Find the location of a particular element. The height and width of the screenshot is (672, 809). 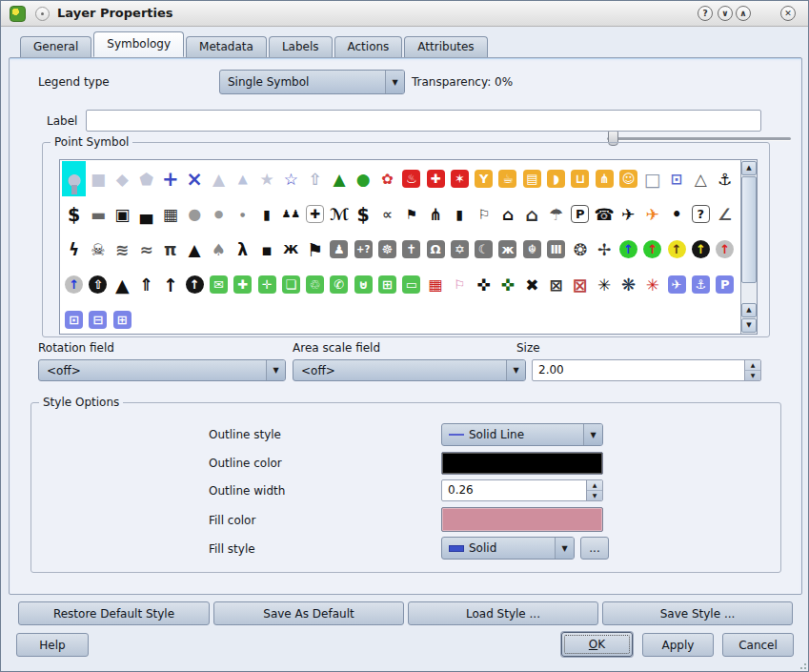

tab-labels: Labels is located at coordinates (301, 47).